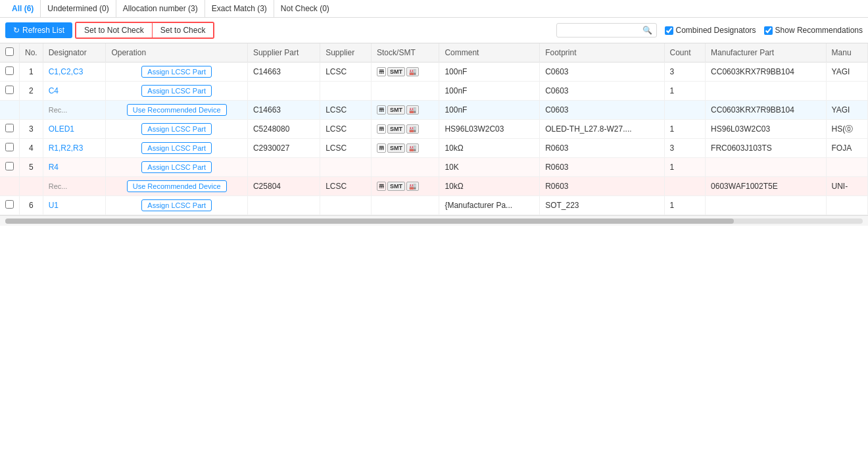 This screenshot has height=462, width=868. Describe the element at coordinates (685, 167) in the screenshot. I see `row-count: 1` at that location.